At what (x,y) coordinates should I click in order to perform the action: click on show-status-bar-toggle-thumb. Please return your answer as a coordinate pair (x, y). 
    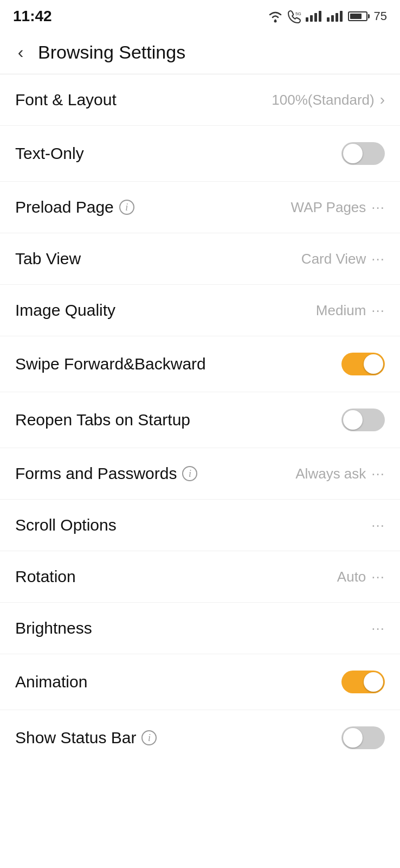
    Looking at the image, I should click on (353, 738).